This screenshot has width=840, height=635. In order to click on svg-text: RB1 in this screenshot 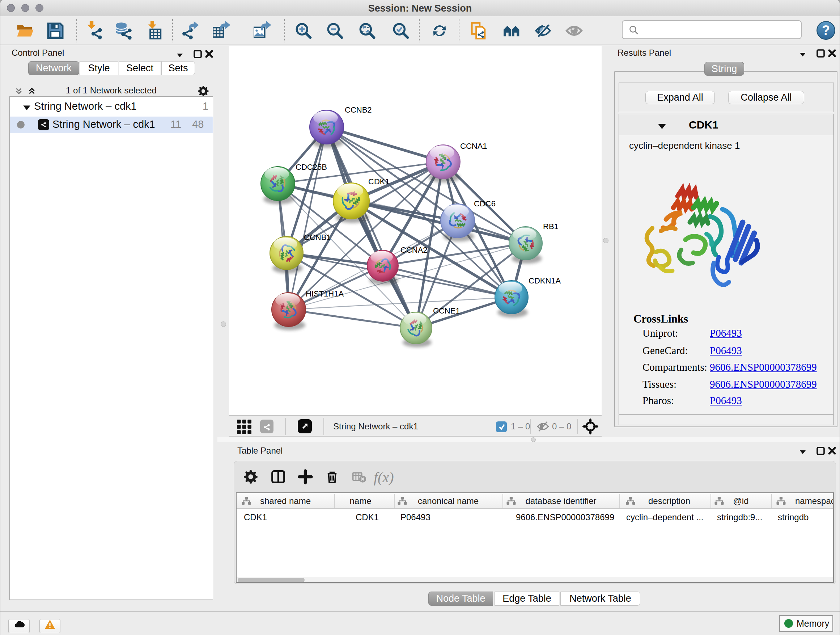, I will do `click(551, 226)`.